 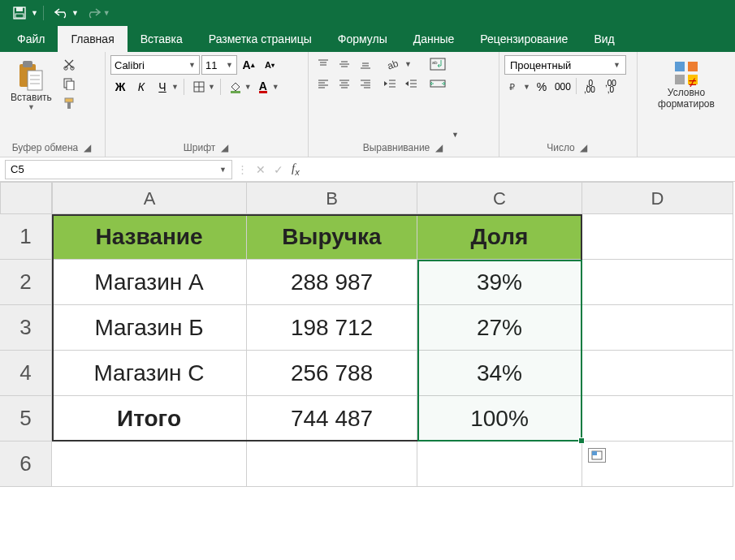 What do you see at coordinates (408, 64) in the screenshot?
I see `orientation-dropdown: ▼` at bounding box center [408, 64].